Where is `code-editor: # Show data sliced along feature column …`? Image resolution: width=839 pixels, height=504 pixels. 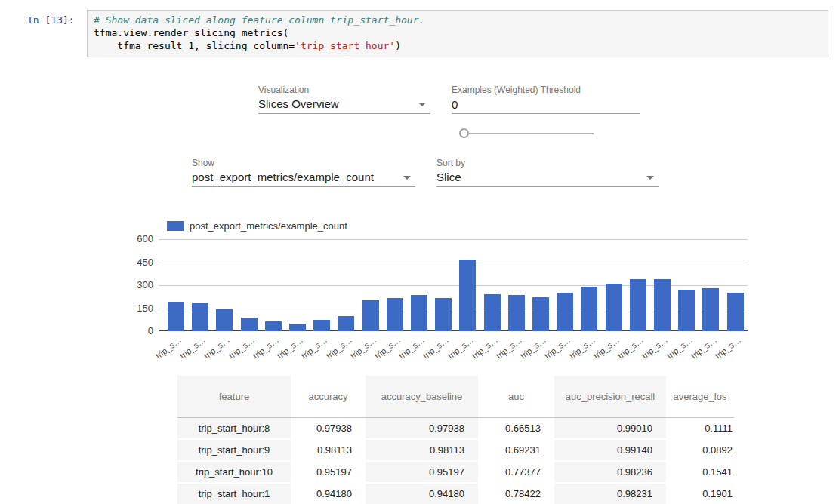 code-editor: # Show data sliced along feature column … is located at coordinates (458, 33).